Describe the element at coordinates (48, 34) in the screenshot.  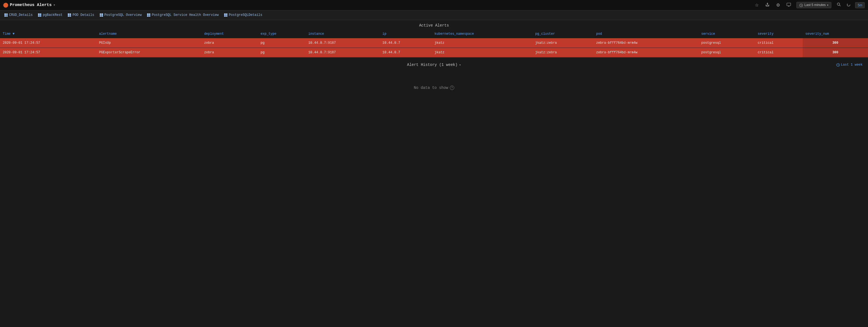
I see `col-time: Time ▼` at that location.